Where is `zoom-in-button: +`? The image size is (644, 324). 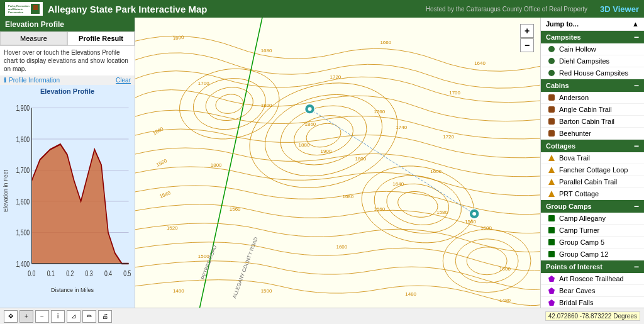 zoom-in-button: + is located at coordinates (26, 316).